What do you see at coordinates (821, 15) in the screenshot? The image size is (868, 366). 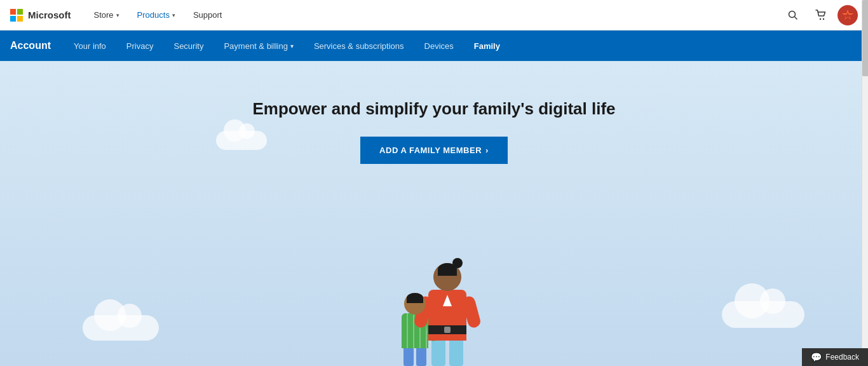 I see `cart-button` at bounding box center [821, 15].